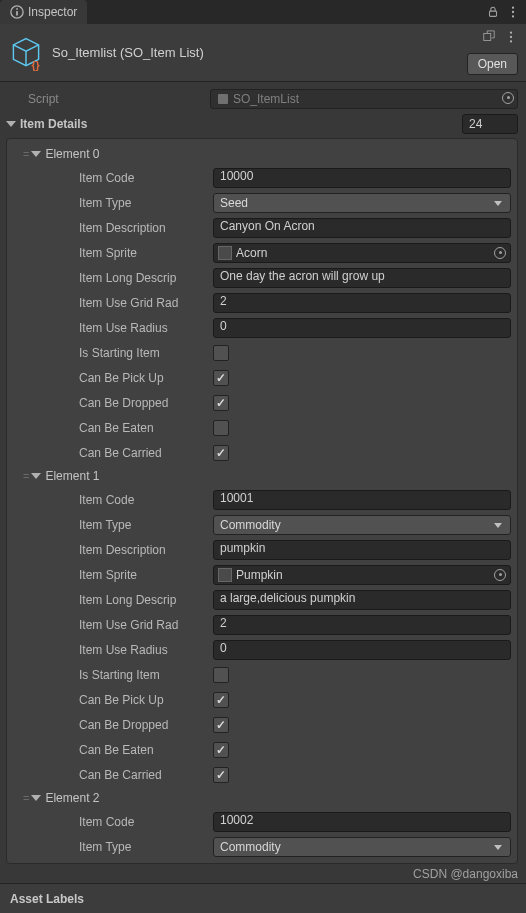 The image size is (526, 913). Describe the element at coordinates (362, 278) in the screenshot. I see `item-long-description-input: One day the acron will grow up` at that location.